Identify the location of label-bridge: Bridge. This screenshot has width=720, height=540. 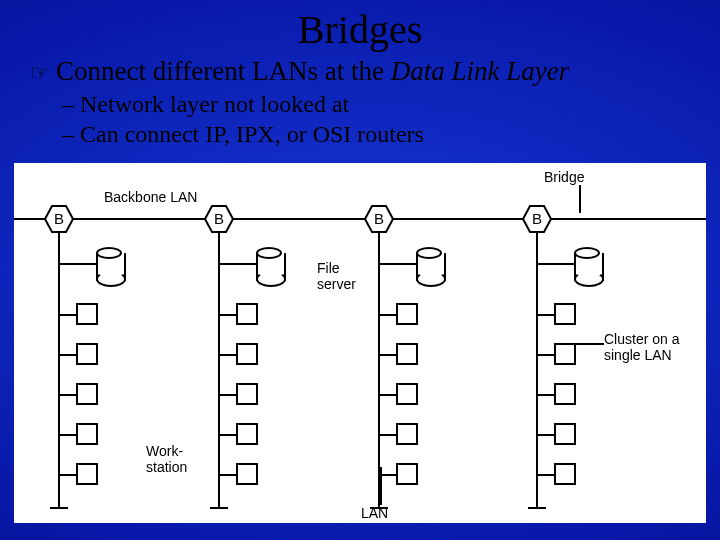
(564, 177).